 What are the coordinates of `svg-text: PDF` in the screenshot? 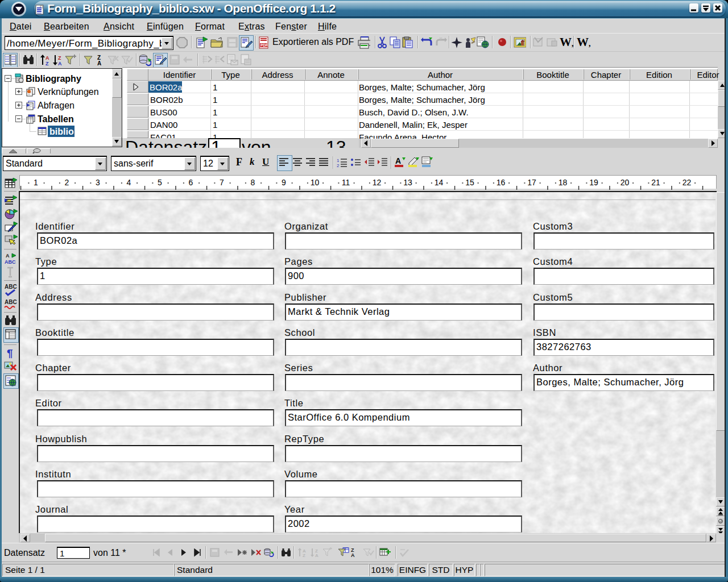 It's located at (264, 45).